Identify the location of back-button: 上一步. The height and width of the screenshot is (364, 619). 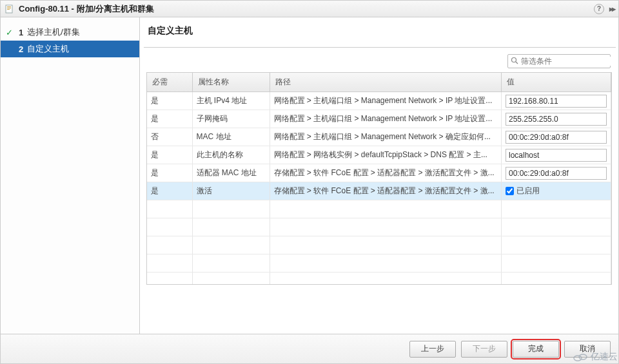
(433, 349).